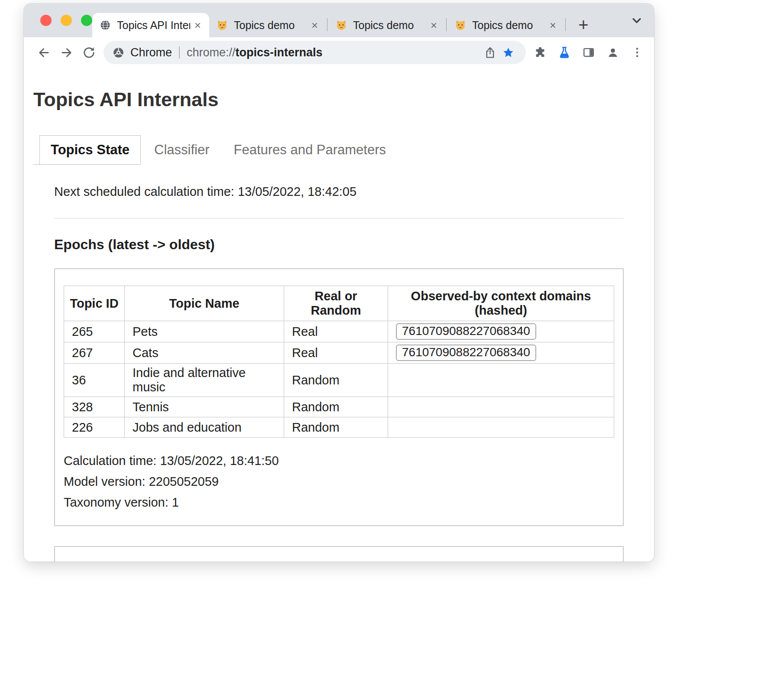 The height and width of the screenshot is (683, 784). I want to click on tab-topics-state: Topics State, so click(90, 150).